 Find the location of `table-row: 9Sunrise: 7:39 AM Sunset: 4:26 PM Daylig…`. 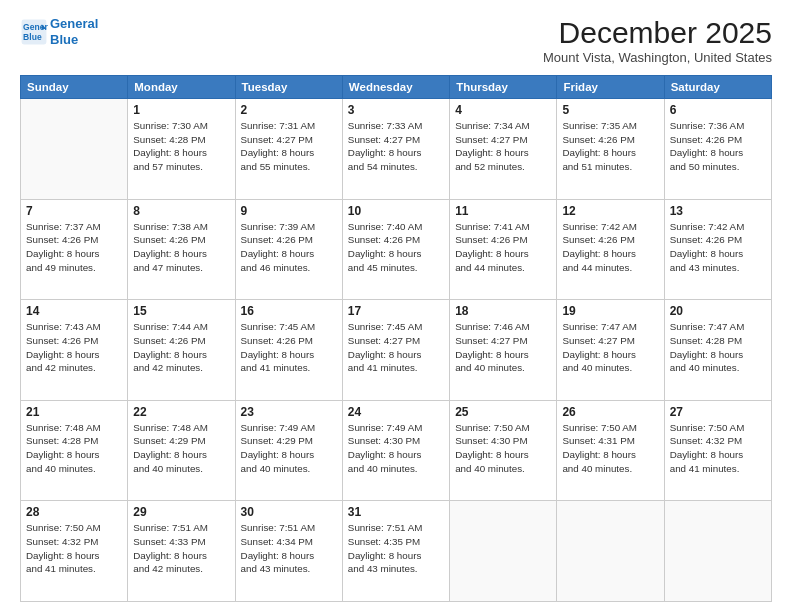

table-row: 9Sunrise: 7:39 AM Sunset: 4:26 PM Daylig… is located at coordinates (288, 250).